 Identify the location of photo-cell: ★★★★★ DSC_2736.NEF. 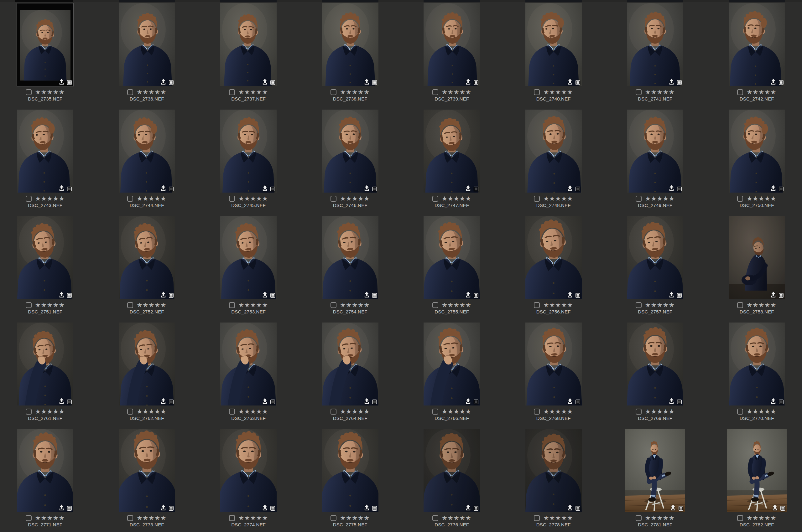
(147, 56).